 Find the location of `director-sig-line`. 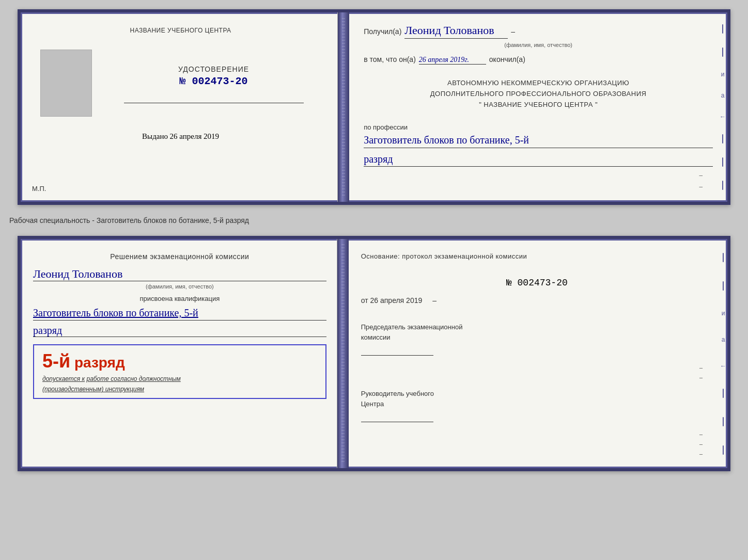

director-sig-line is located at coordinates (397, 418).